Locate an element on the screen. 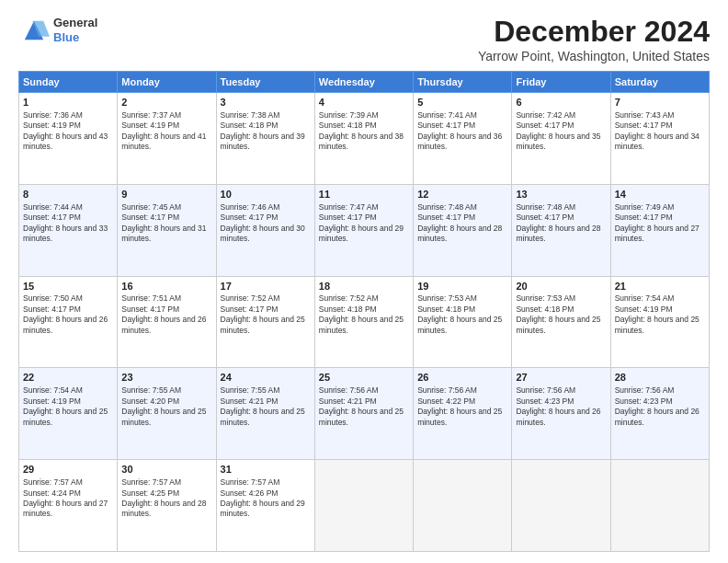  col-thursday: Thursday is located at coordinates (463, 83).